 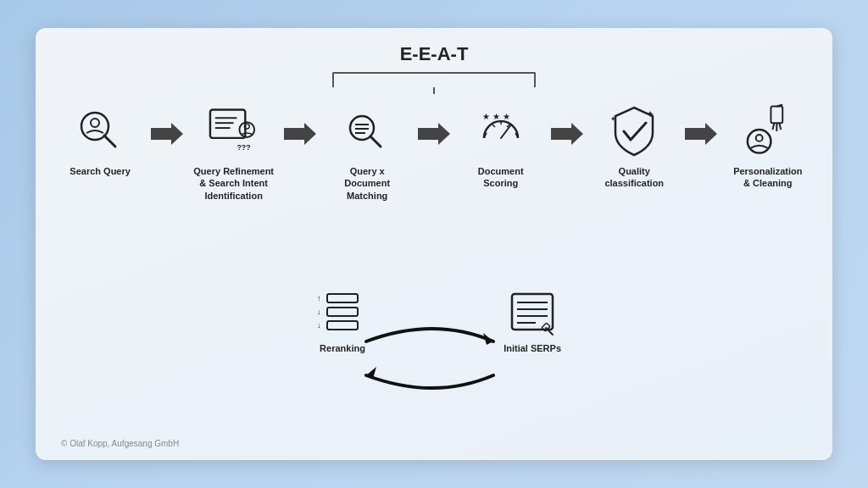 What do you see at coordinates (234, 152) in the screenshot?
I see `flow-item-query-refinement: ??? Query Refinement& Search Intent Iden…` at bounding box center [234, 152].